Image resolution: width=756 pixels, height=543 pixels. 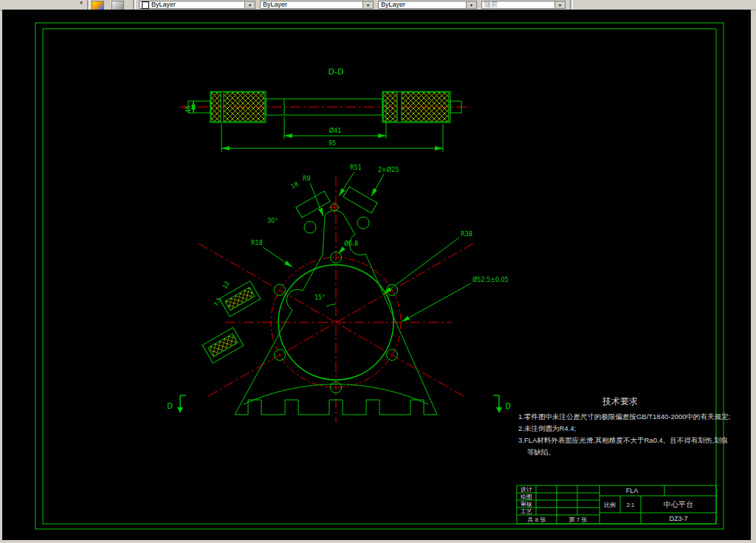 What do you see at coordinates (325, 109) in the screenshot?
I see `section-view: D-D 95 Ø41 45` at bounding box center [325, 109].